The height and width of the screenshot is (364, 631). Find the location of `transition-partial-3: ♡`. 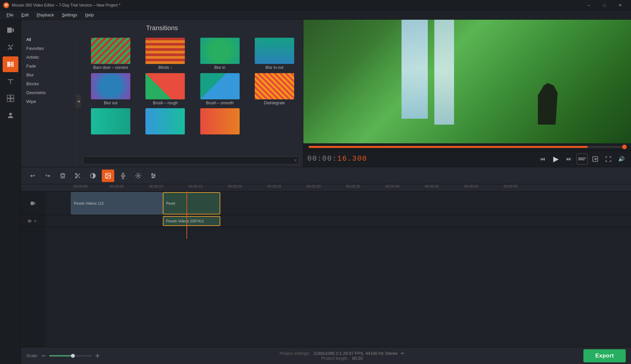

transition-partial-3: ♡ is located at coordinates (220, 122).